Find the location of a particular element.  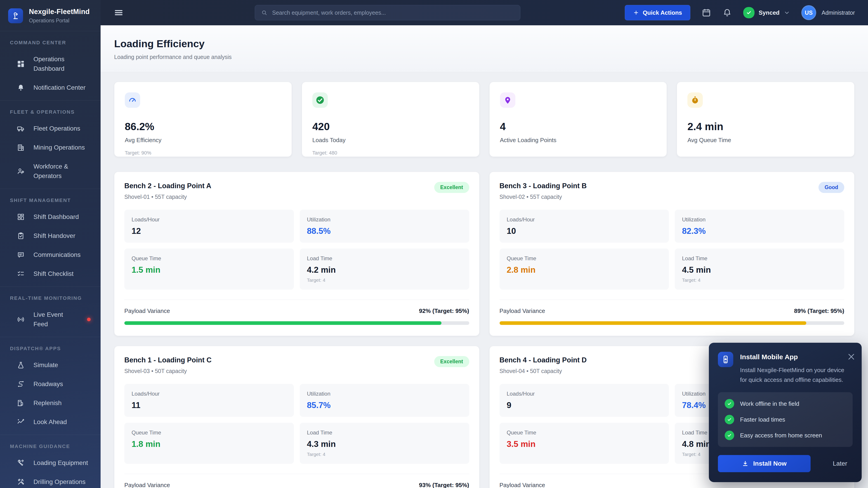

app-subtitle: Operations Portal is located at coordinates (59, 21).